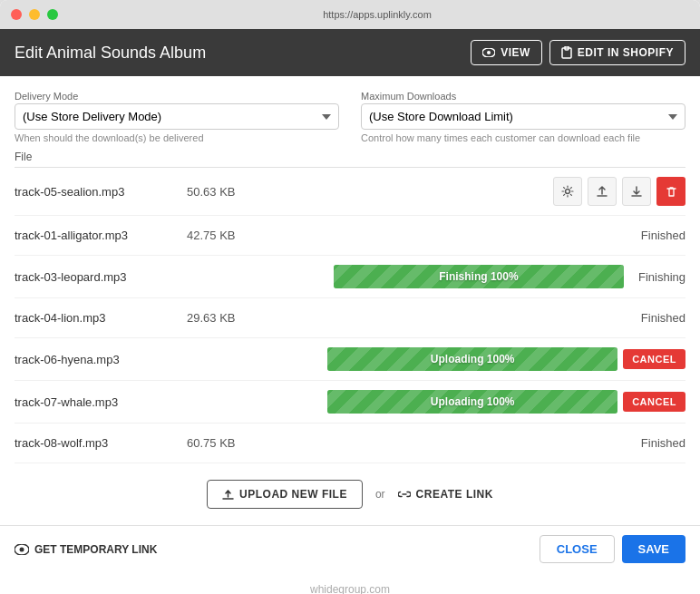 The height and width of the screenshot is (594, 700). What do you see at coordinates (177, 138) in the screenshot?
I see `delivery-mode-hint: When should the download(s) be delivered` at bounding box center [177, 138].